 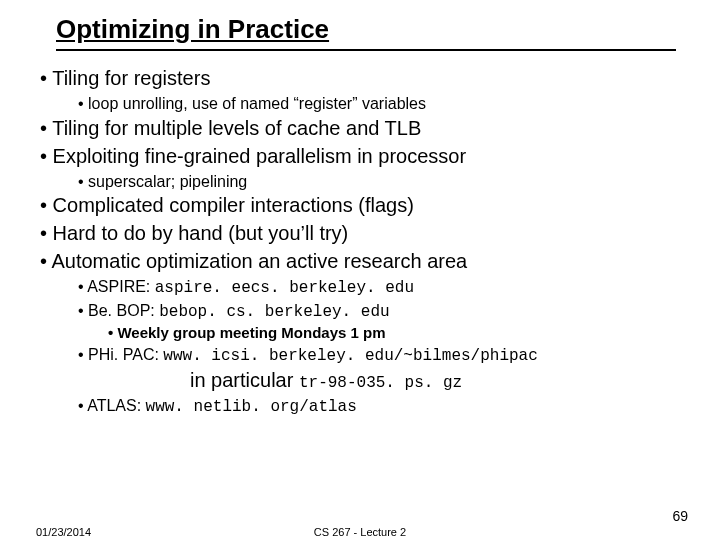 I want to click on bullet-tiling-cache: Tiling for multiple levels of cache and …, so click(x=360, y=128).